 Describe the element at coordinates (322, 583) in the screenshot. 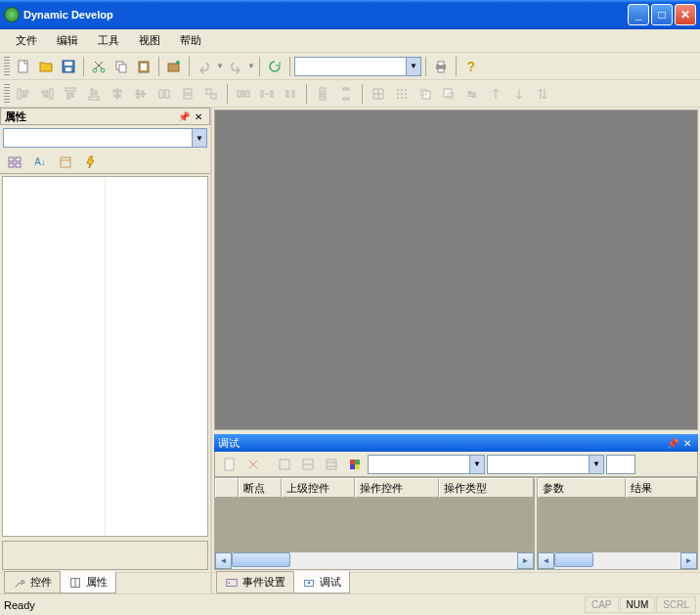

I see `tab-debug: 调试` at that location.